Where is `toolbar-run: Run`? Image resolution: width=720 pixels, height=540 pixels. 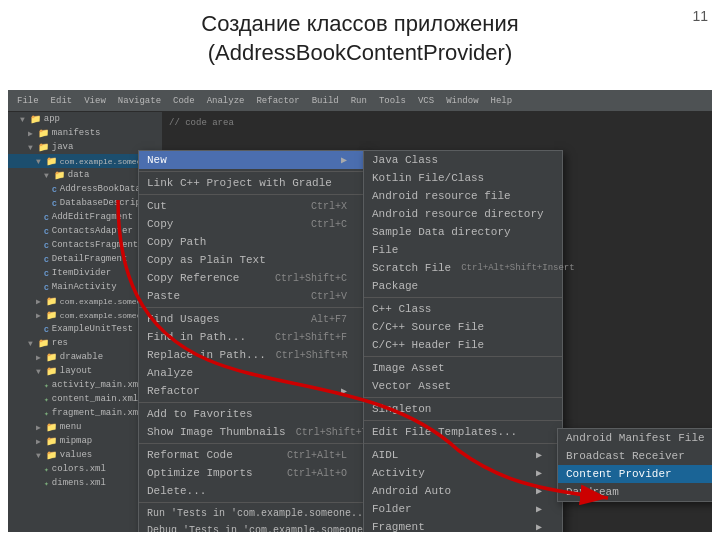 toolbar-run: Run is located at coordinates (359, 101).